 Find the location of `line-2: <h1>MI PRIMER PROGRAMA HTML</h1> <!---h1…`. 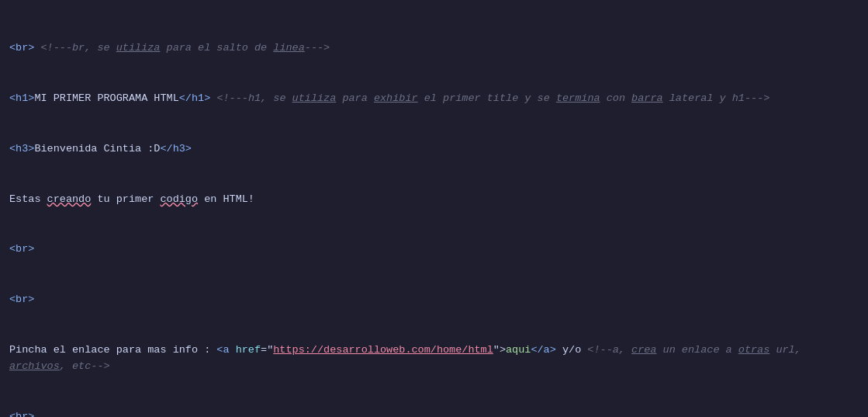

line-2: <h1>MI PRIMER PROGRAMA HTML</h1> <!---h1… is located at coordinates (434, 99).